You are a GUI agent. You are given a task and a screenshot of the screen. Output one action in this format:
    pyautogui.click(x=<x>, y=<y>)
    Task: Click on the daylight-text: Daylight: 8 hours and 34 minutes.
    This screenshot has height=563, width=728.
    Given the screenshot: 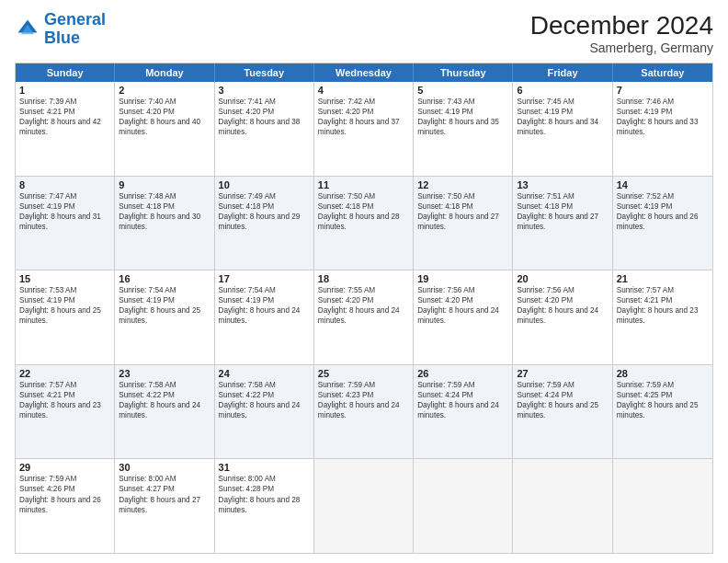 What is the action you would take?
    pyautogui.click(x=563, y=127)
    